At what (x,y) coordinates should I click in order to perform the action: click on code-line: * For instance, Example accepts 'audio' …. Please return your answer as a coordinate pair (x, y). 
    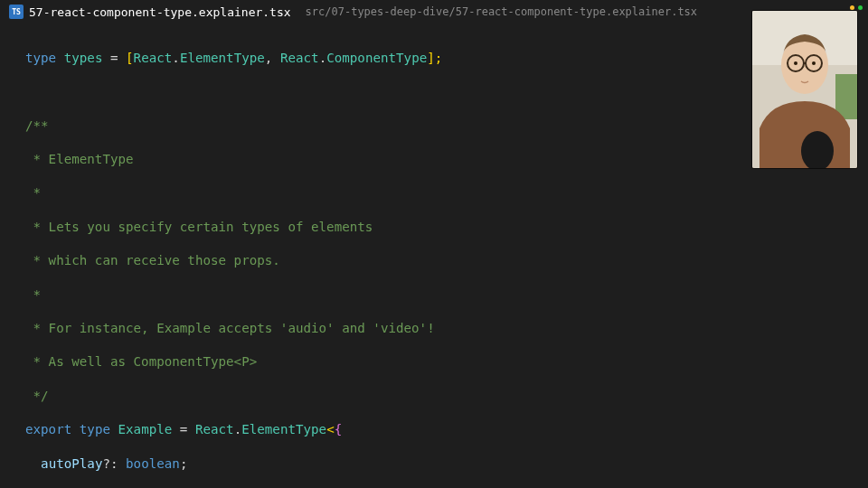
    Looking at the image, I should click on (447, 329).